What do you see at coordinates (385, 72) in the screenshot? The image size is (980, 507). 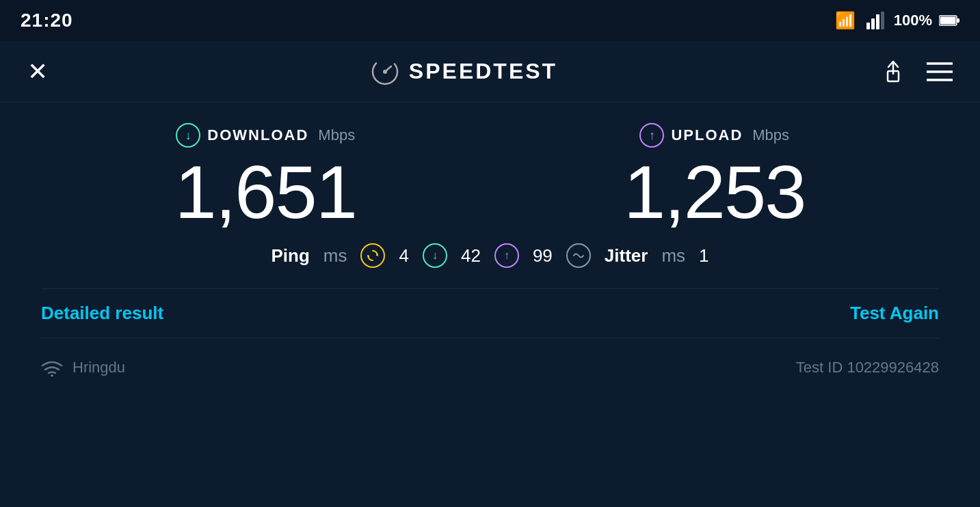 I see `speedometer-icon` at bounding box center [385, 72].